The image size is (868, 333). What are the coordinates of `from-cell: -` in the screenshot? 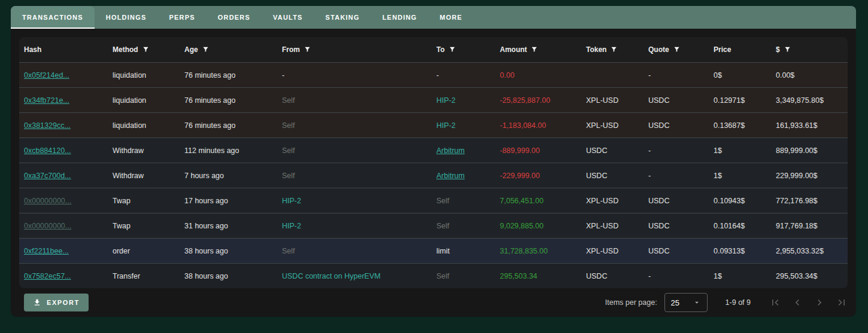 It's located at (283, 75).